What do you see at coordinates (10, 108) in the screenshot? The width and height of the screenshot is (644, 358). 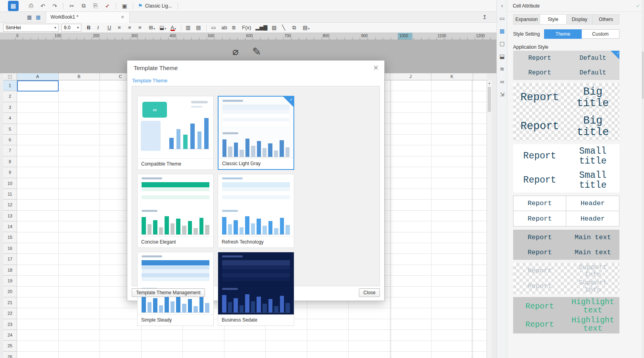 I see `row-header-3: 3` at bounding box center [10, 108].